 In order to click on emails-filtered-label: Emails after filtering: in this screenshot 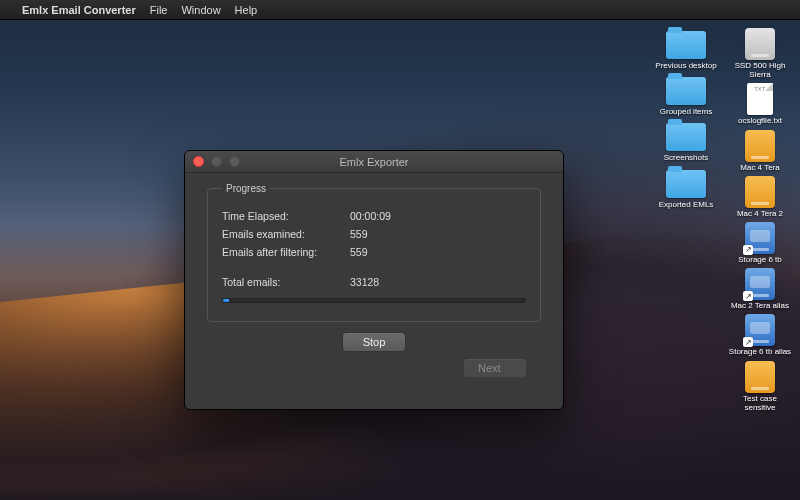, I will do `click(281, 252)`.